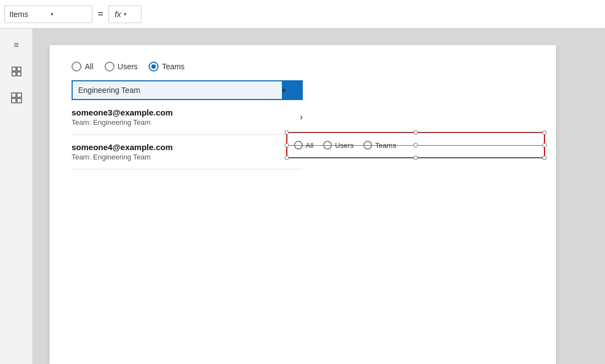 This screenshot has width=605, height=364. Describe the element at coordinates (124, 14) in the screenshot. I see `fx-chevron: ▾` at that location.